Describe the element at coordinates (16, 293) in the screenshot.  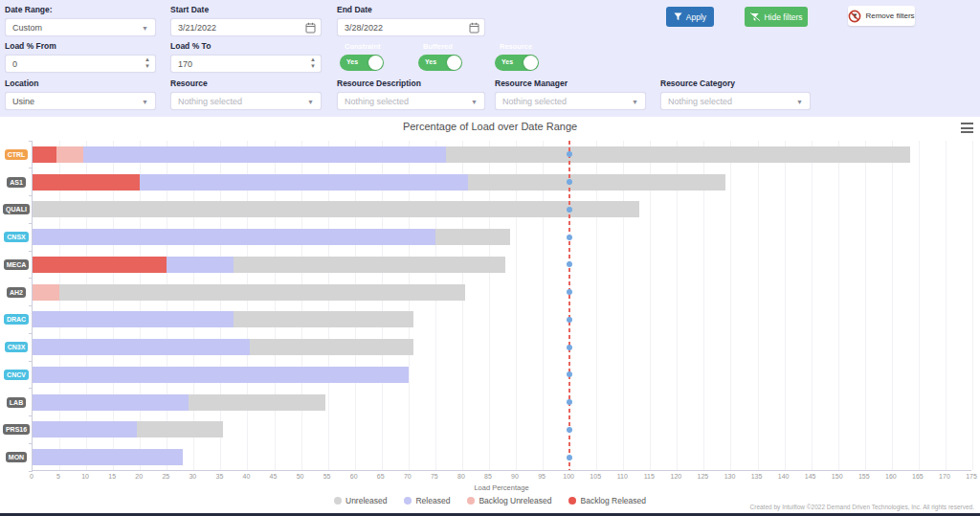
I see `category-pill: AH2` at that location.